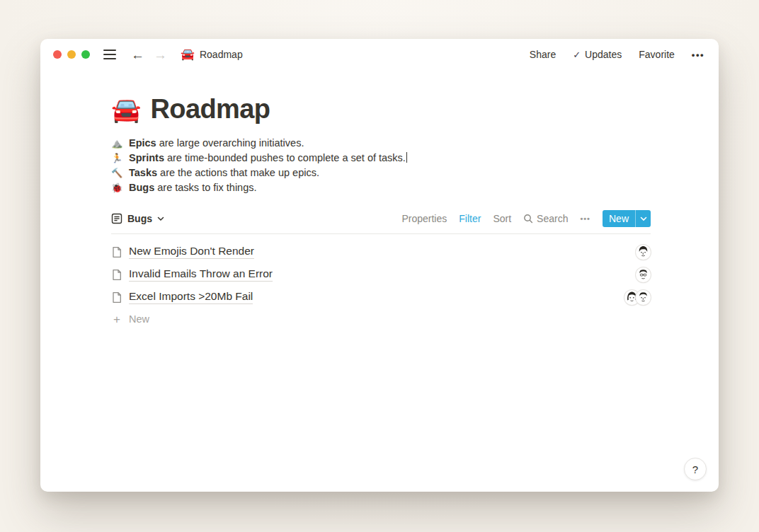 This screenshot has width=759, height=532. Describe the element at coordinates (576, 55) in the screenshot. I see `check-icon: ✓` at that location.